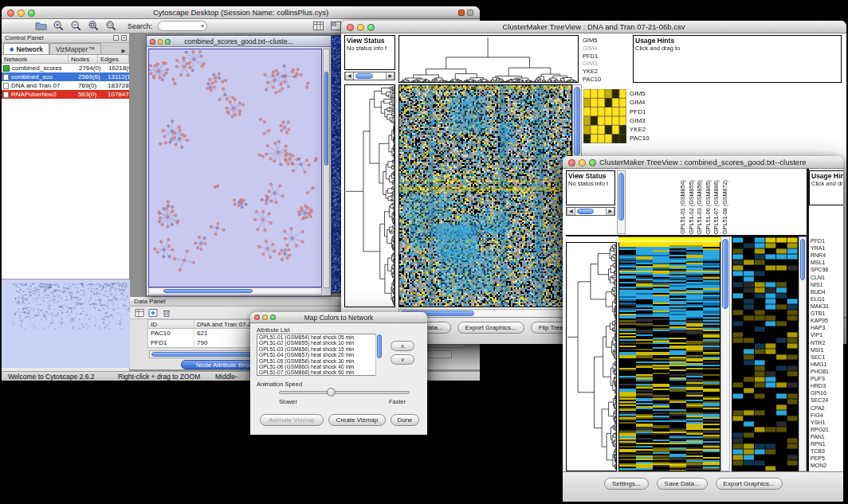 The height and width of the screenshot is (504, 848). What do you see at coordinates (320, 361) in the screenshot?
I see `attribute-list-item: GPL51-05 (GSM858) heat shock 30 min` at bounding box center [320, 361].